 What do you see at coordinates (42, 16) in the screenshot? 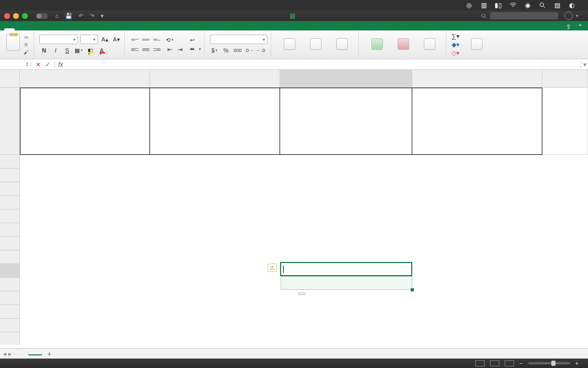
I see `autosave-toggle` at bounding box center [42, 16].